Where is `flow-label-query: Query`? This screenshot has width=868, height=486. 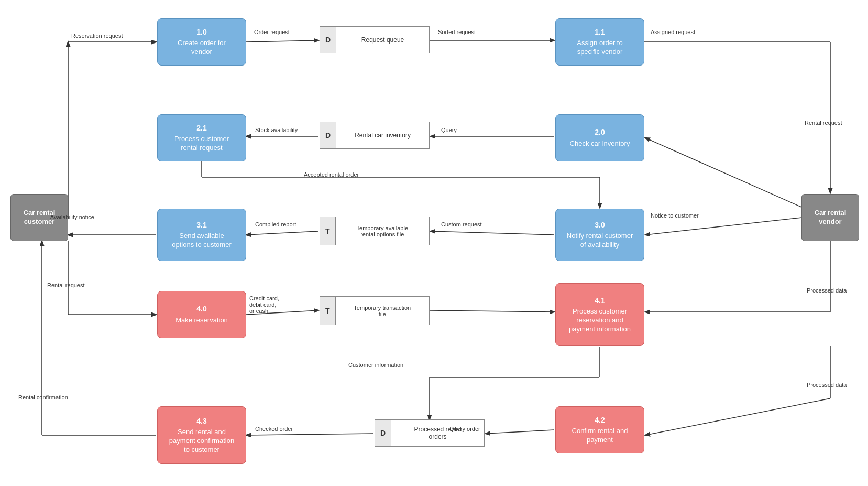 flow-label-query: Query is located at coordinates (449, 130).